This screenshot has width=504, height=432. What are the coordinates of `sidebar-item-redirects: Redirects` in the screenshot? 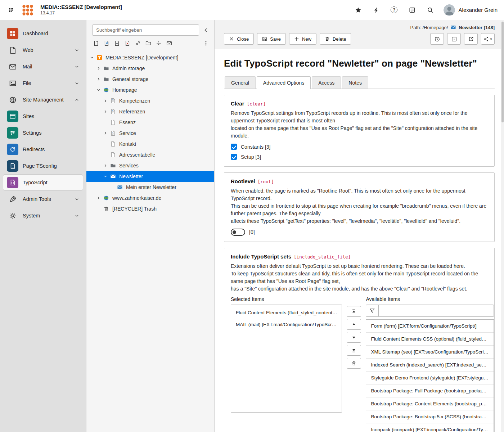 It's located at (43, 149).